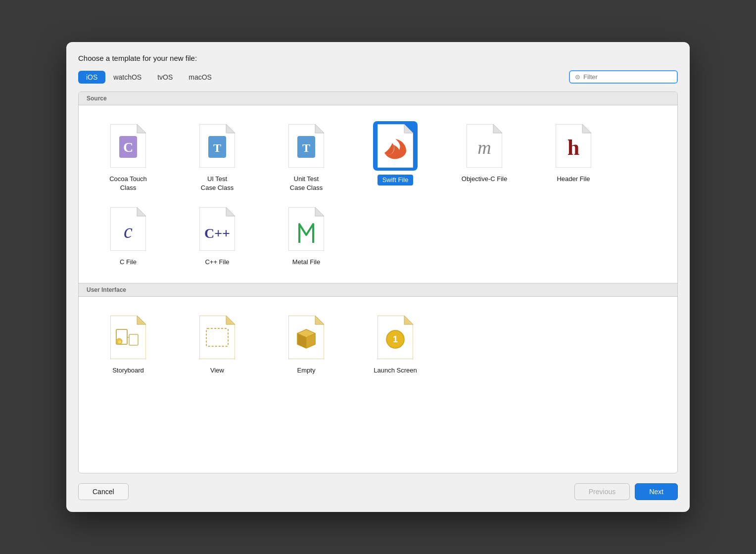 The width and height of the screenshot is (756, 554). Describe the element at coordinates (306, 229) in the screenshot. I see `metal-icon-wrapper` at that location.